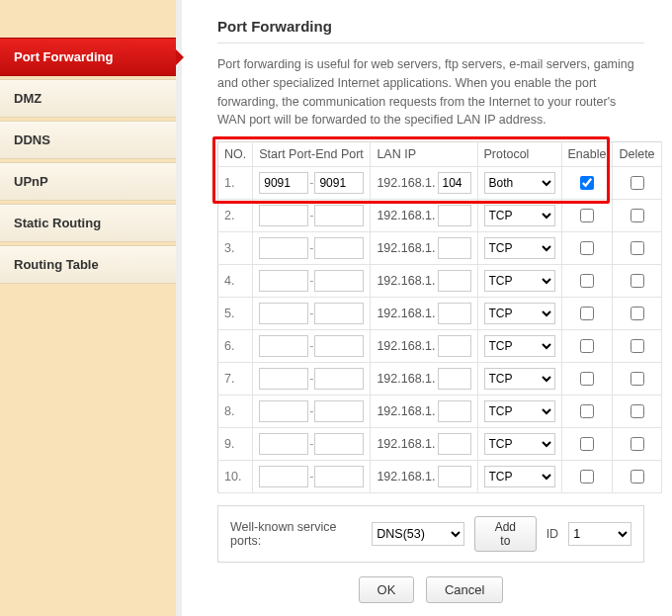 This screenshot has width=672, height=616. I want to click on table-row: 2.-192.168.1.TCP, so click(441, 216).